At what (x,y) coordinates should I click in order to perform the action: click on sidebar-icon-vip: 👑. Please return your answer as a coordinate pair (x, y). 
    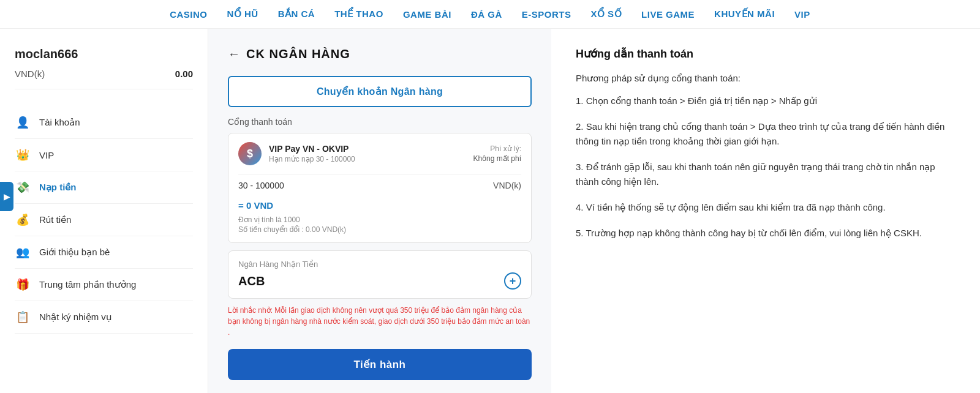
    Looking at the image, I should click on (23, 155).